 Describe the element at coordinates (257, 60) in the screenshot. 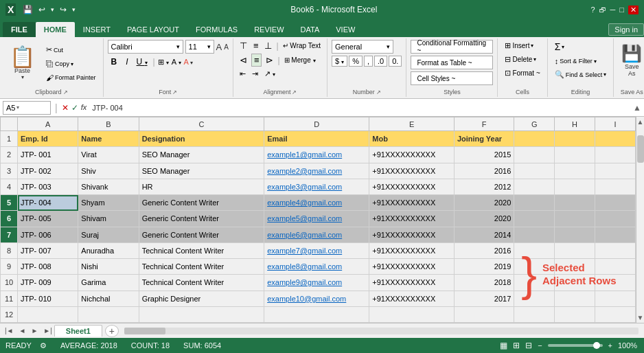

I see `align-center-btn: ≡` at that location.